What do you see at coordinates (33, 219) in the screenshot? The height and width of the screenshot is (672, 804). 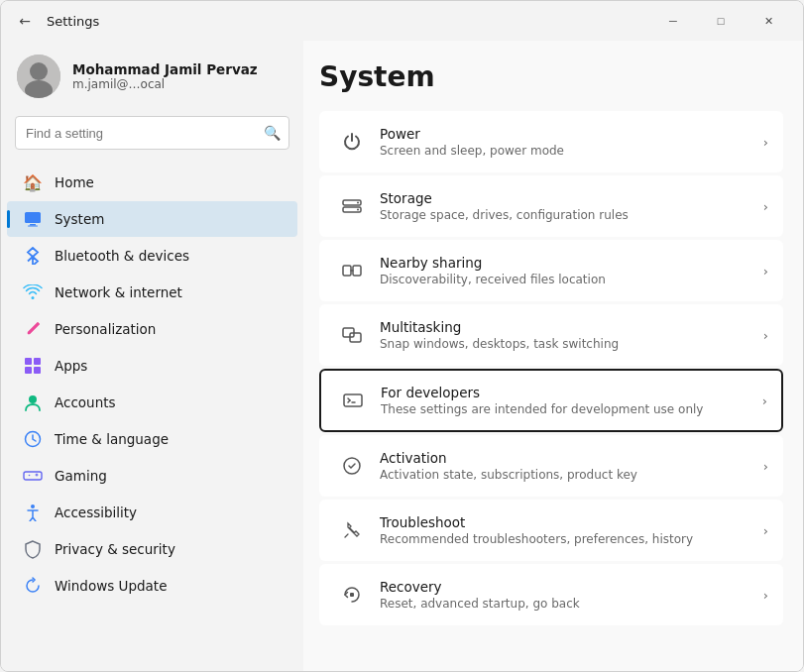 I see `system-icon` at bounding box center [33, 219].